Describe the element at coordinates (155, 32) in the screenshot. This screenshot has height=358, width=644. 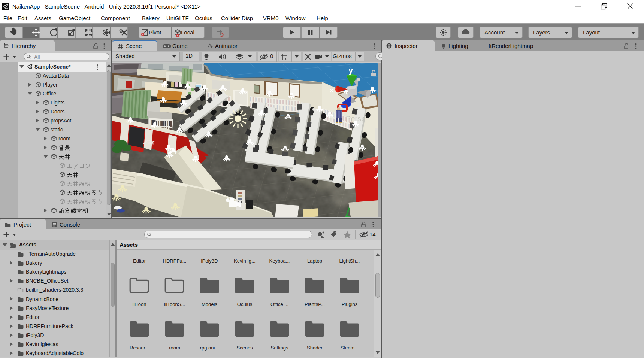
I see `svg-text: Pivot` at that location.